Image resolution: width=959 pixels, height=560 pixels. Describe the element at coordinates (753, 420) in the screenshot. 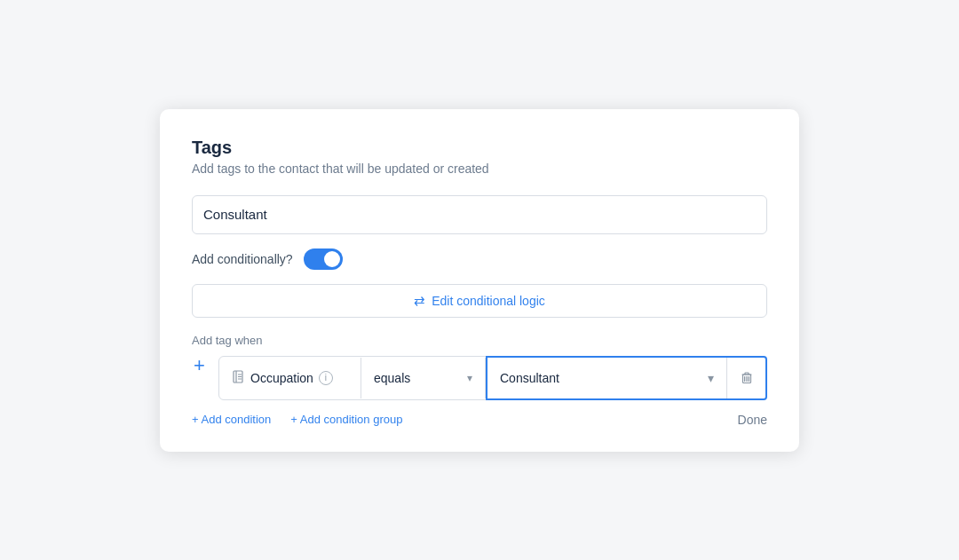

I see `done-button: Done` at that location.